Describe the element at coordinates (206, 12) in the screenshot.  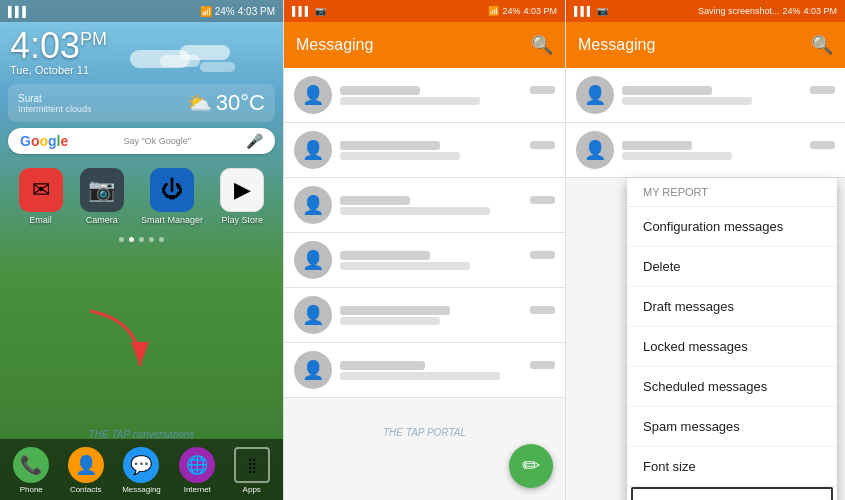
I see `wifi-icon: 📶` at that location.